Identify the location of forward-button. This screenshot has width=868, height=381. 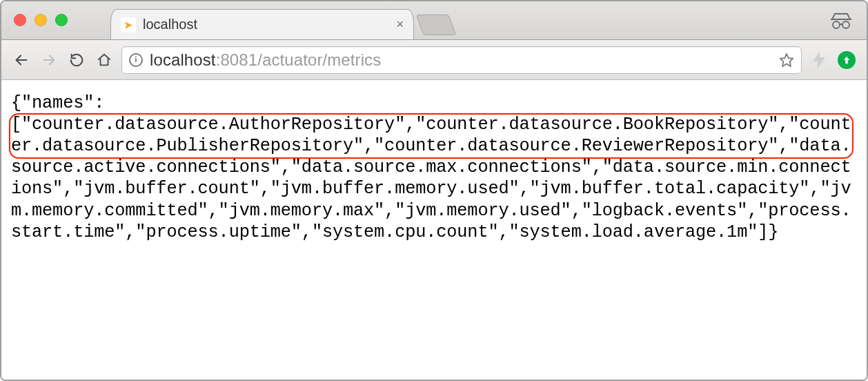
(49, 60).